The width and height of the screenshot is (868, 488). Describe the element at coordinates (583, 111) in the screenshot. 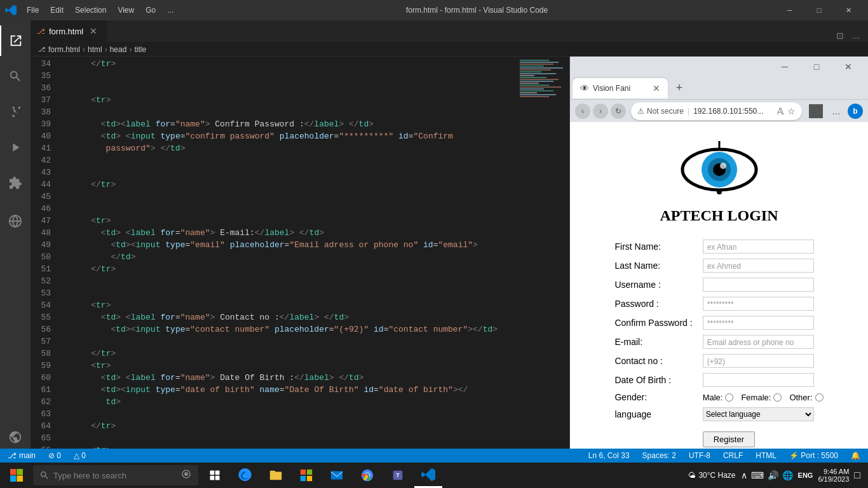

I see `back-button: ‹` at that location.